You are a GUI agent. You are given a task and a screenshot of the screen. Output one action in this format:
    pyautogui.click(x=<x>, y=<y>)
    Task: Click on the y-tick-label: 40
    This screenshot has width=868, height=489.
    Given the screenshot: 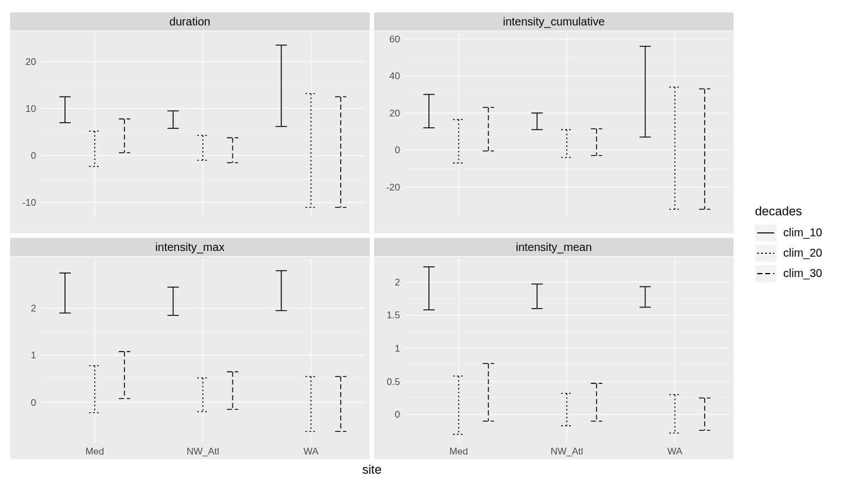 What is the action you would take?
    pyautogui.click(x=394, y=76)
    